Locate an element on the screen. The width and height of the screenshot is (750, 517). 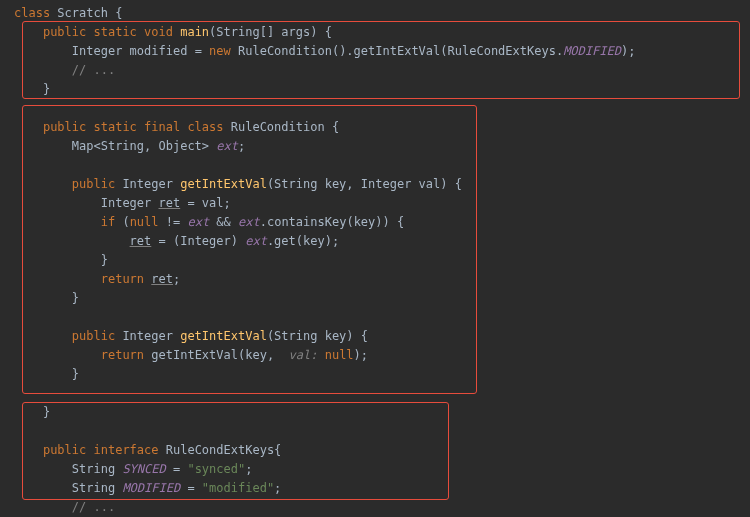
code-line: public Integer getIntExtVal(String key) … is located at coordinates (382, 336).